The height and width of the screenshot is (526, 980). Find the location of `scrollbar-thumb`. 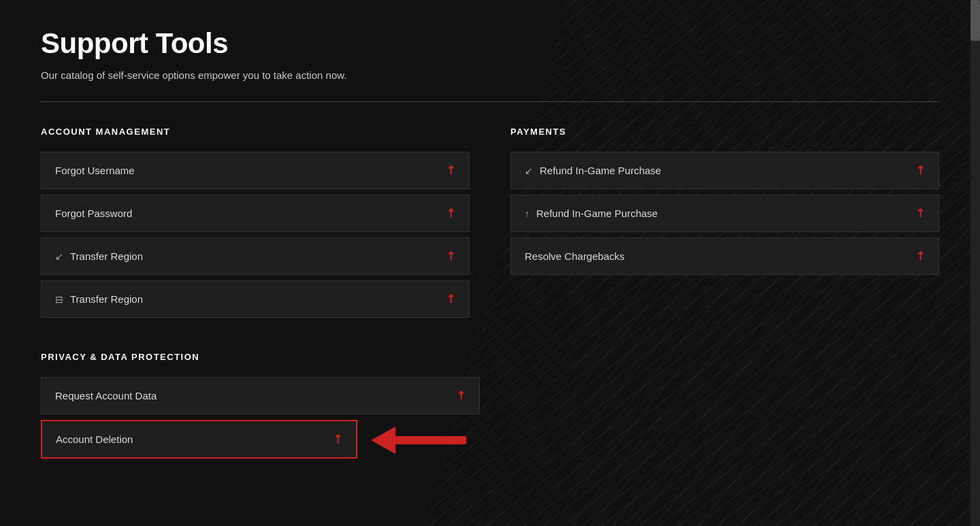

scrollbar-thumb is located at coordinates (975, 20).